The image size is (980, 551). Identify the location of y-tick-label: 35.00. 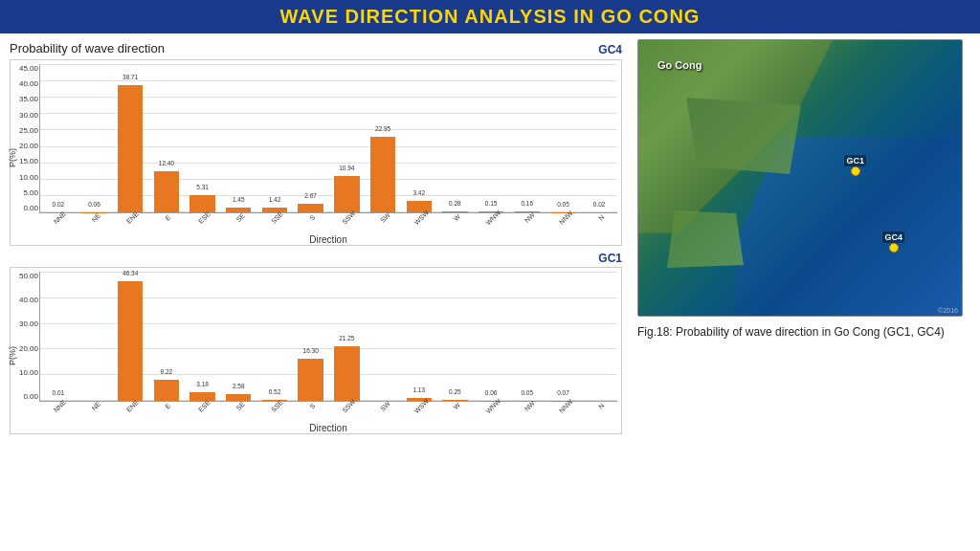
(26, 99).